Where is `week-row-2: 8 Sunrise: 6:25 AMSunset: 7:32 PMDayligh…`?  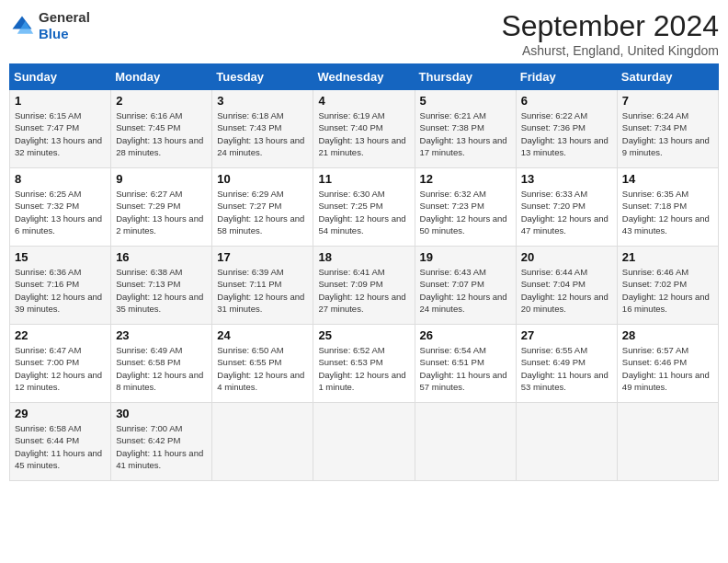
week-row-2: 8 Sunrise: 6:25 AMSunset: 7:32 PMDayligh… is located at coordinates (364, 208).